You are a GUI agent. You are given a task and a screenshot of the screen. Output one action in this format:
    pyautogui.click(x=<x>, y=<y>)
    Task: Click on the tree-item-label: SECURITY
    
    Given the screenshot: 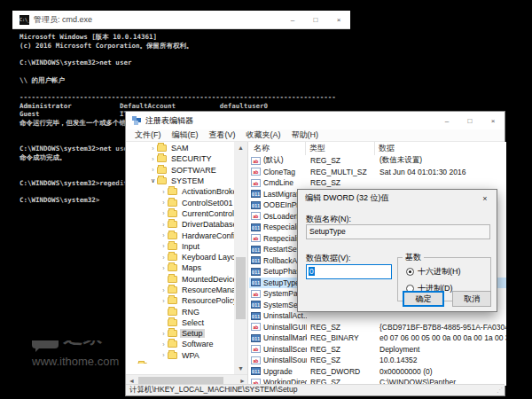 What is the action you would take?
    pyautogui.click(x=192, y=159)
    